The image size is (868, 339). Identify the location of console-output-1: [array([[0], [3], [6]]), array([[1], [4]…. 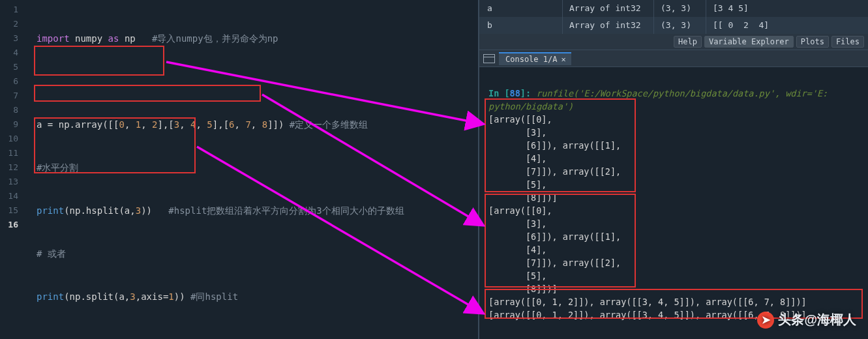
(554, 158).